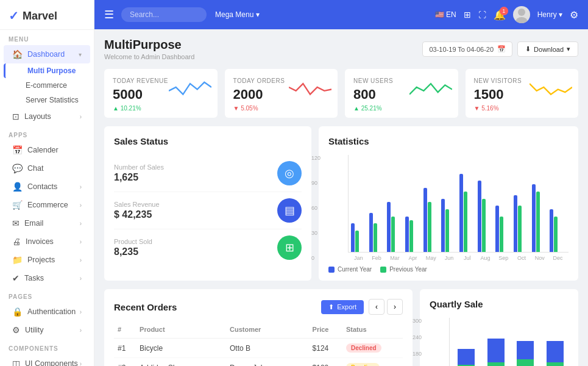 The height and width of the screenshot is (366, 588). What do you see at coordinates (377, 258) in the screenshot?
I see `x-label: Feb` at bounding box center [377, 258].